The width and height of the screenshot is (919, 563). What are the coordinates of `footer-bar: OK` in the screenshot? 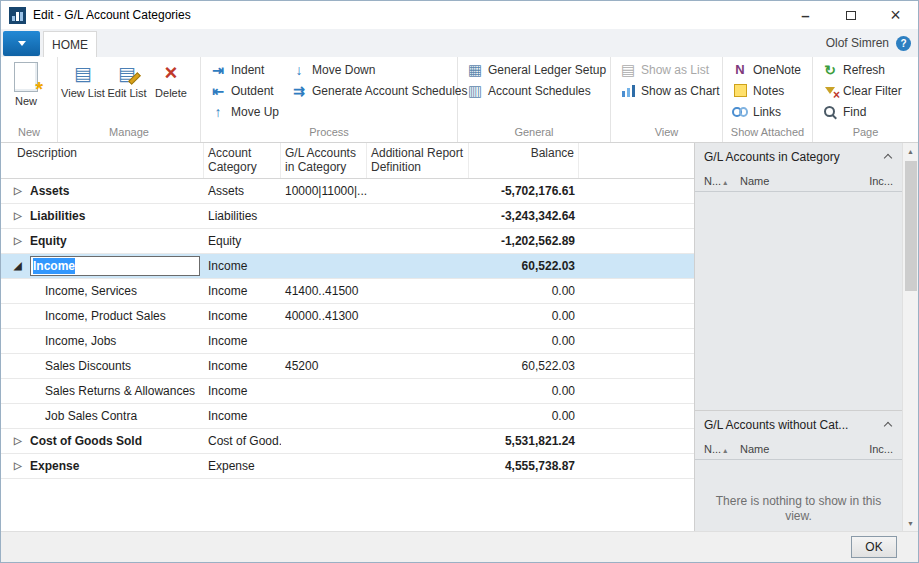 It's located at (460, 546).